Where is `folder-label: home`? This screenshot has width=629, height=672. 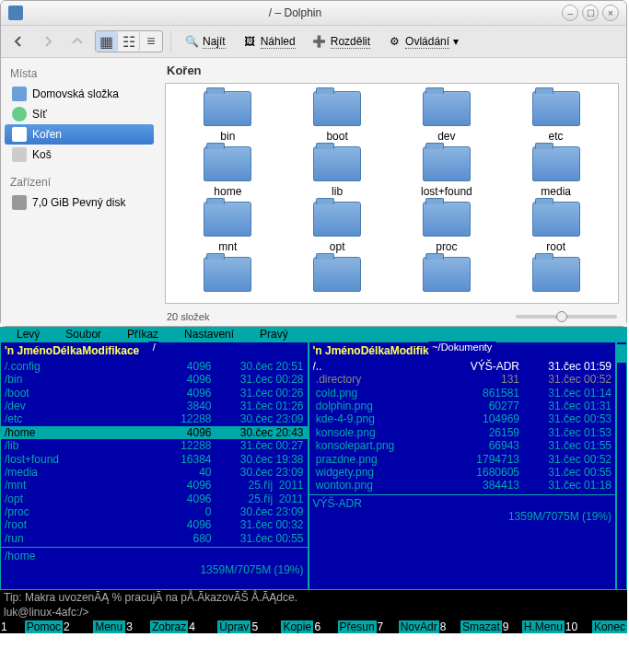
folder-label: home is located at coordinates (227, 191).